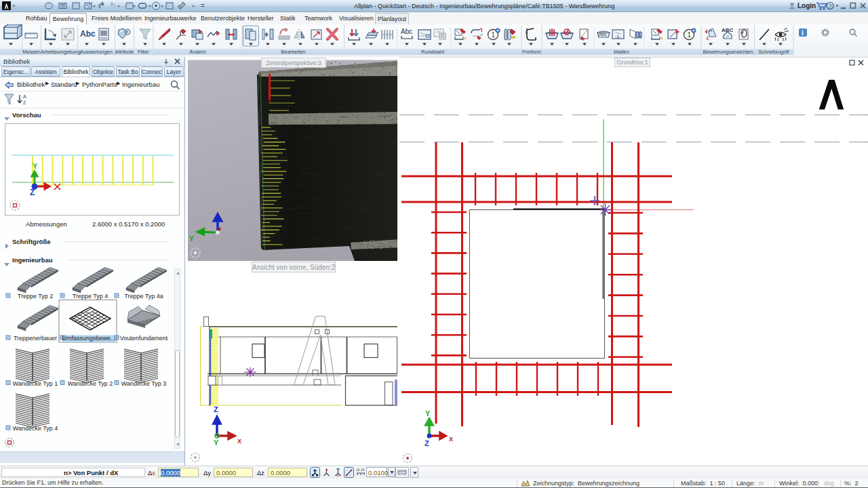 This screenshot has width=868, height=488. What do you see at coordinates (144, 296) in the screenshot?
I see `svg-text: Treppe Typ 4a` at bounding box center [144, 296].